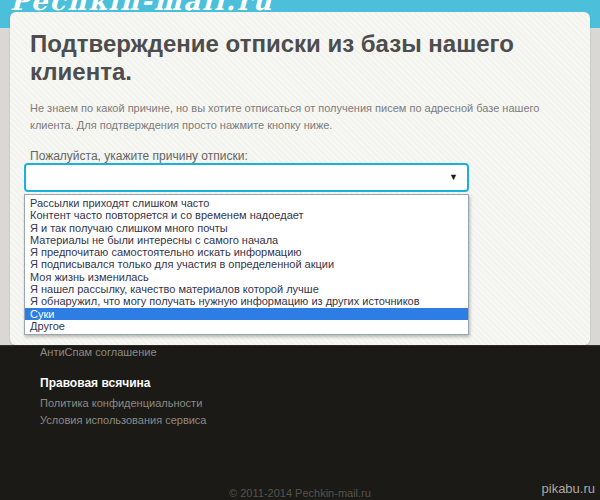 The width and height of the screenshot is (600, 500). What do you see at coordinates (246, 301) in the screenshot?
I see `dropdown-option: Я обнаружил, что могу получать нужную ин…` at bounding box center [246, 301].